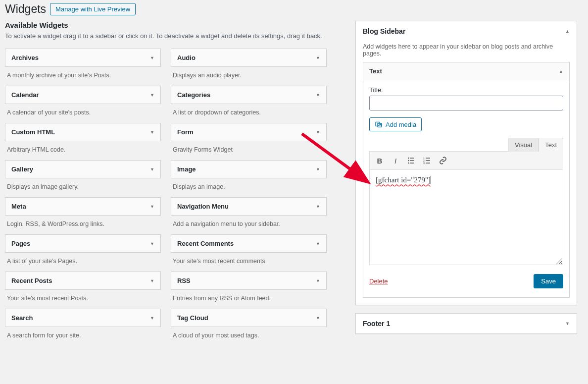 The height and width of the screenshot is (384, 588). Describe the element at coordinates (248, 259) in the screenshot. I see `widget-desc: Your site's most recent comments.` at that location.